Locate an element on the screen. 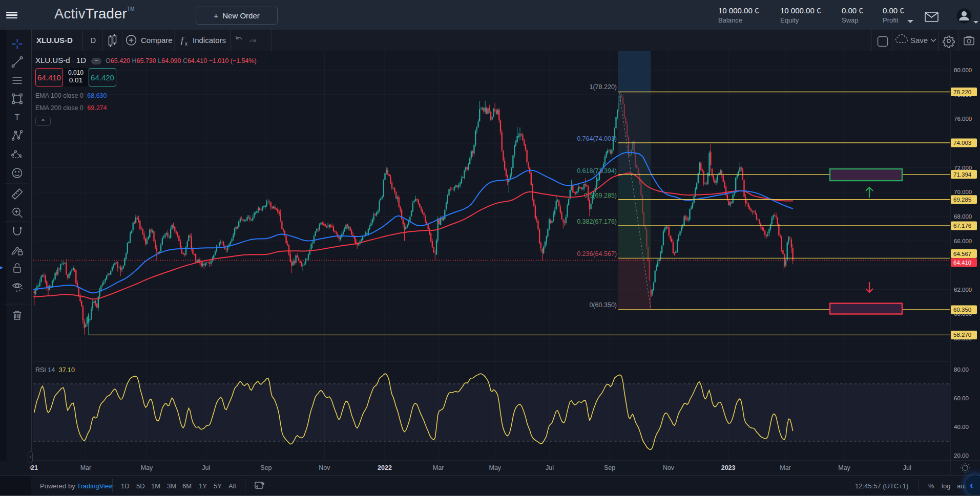 This screenshot has width=980, height=496. svg-text: 60.00 is located at coordinates (961, 398).